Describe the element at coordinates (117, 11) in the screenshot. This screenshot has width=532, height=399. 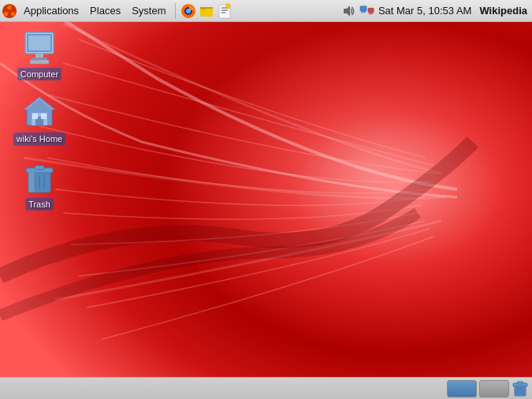
I see `panel-left: Applications Places System` at that location.